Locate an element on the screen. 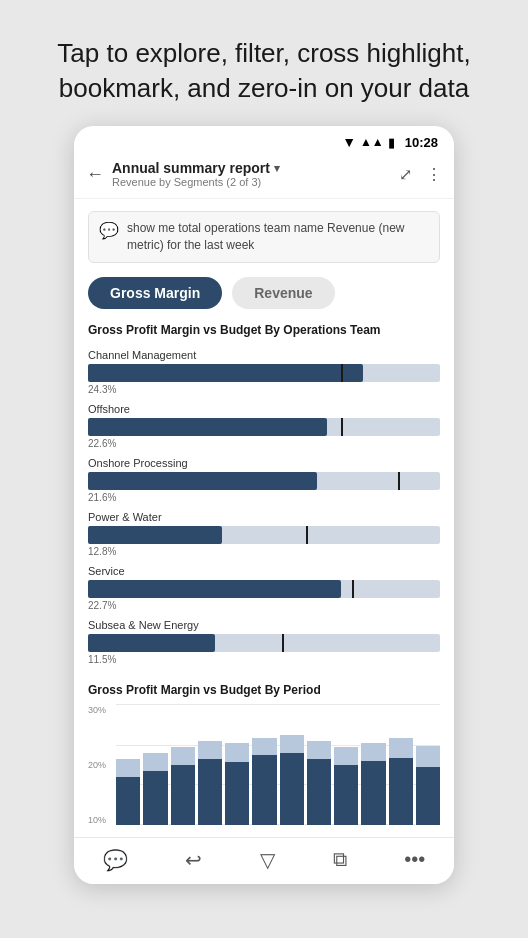 This screenshot has width=528, height=938. v-axis-label: 10% is located at coordinates (97, 820).